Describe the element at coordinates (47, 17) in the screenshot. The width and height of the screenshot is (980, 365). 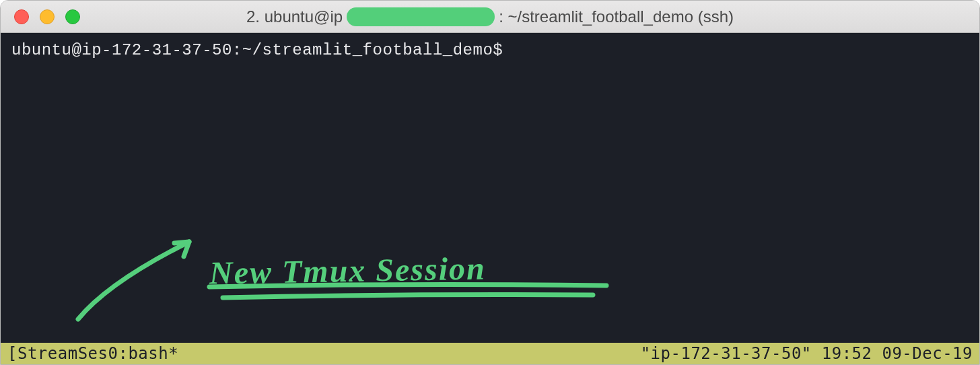
I see `traffic-lights` at that location.